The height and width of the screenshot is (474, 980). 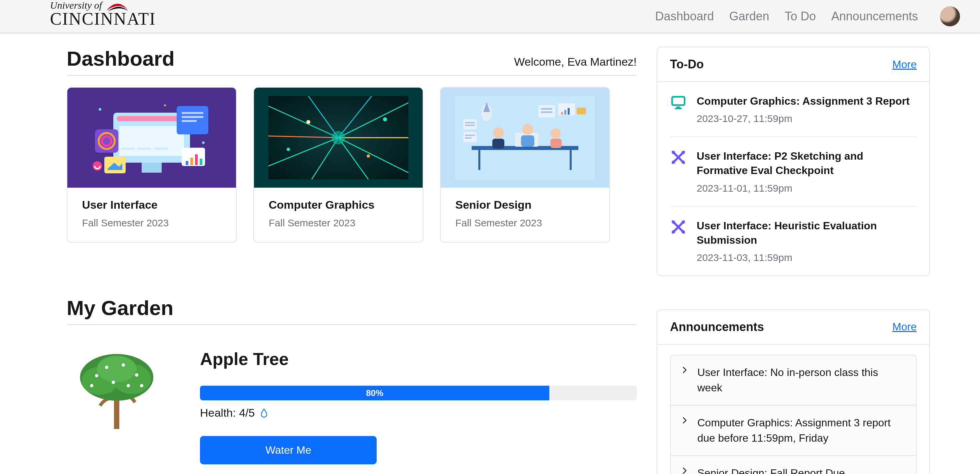 I want to click on announcement-text: User Interface: No in-person class this …, so click(x=802, y=380).